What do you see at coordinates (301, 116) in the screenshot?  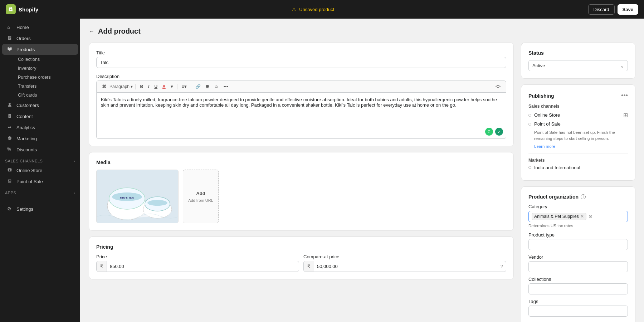 I see `editor-body: Kiki's Talc is a finely milled, fragranc…` at bounding box center [301, 116].